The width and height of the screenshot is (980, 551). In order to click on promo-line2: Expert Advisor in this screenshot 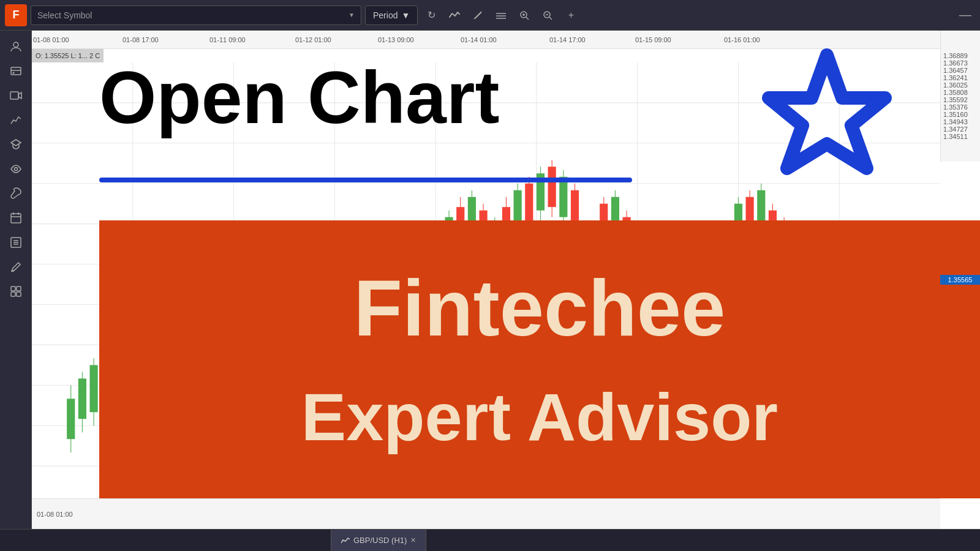, I will do `click(540, 417)`.